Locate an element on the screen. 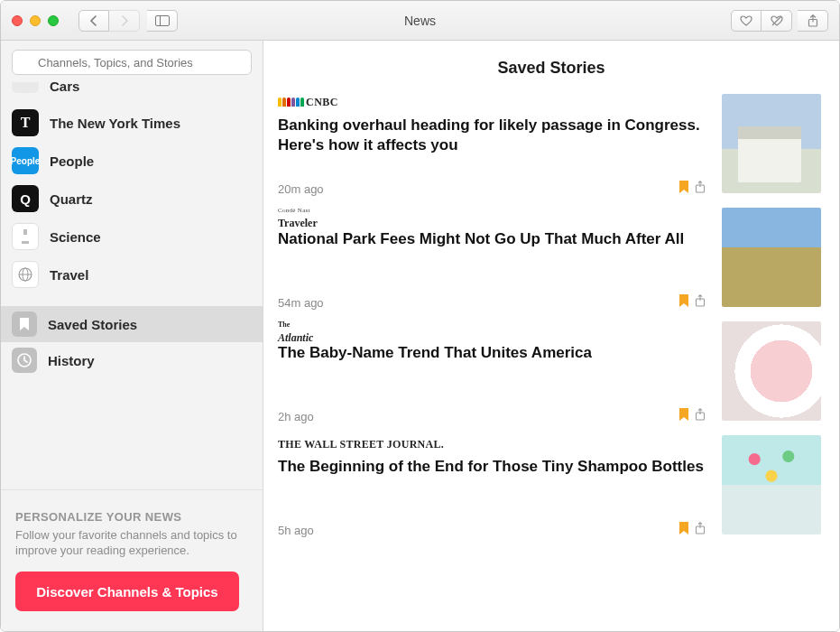 This screenshot has width=840, height=632. story-headline: The Baby-Name Trend That Unites America is located at coordinates (492, 353).